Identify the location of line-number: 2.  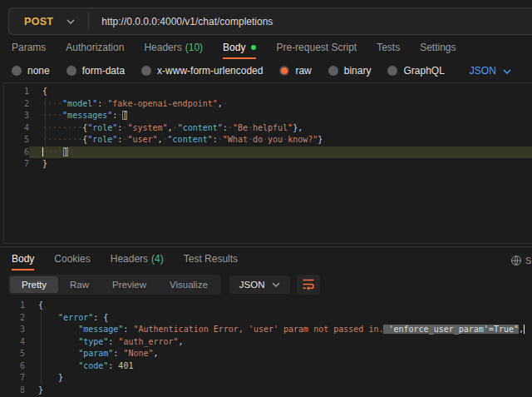
(17, 105).